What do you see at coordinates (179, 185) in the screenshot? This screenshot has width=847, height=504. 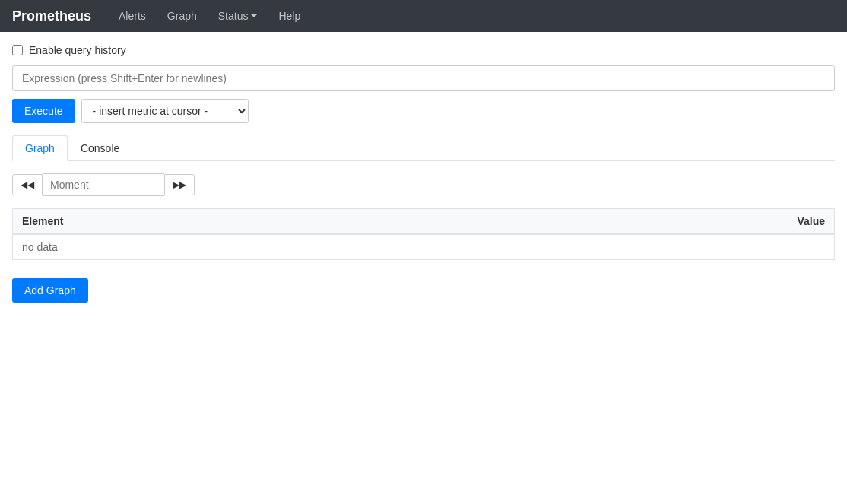 I see `next-button: ▶▶` at bounding box center [179, 185].